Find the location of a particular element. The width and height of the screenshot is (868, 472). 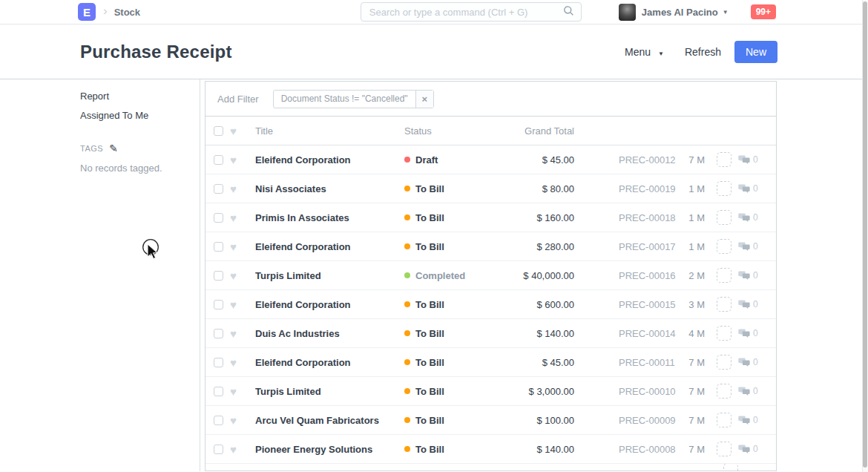

table-row: ♥ Duis Ac Industries To Bill $ 140.00 PR… is located at coordinates (491, 334).